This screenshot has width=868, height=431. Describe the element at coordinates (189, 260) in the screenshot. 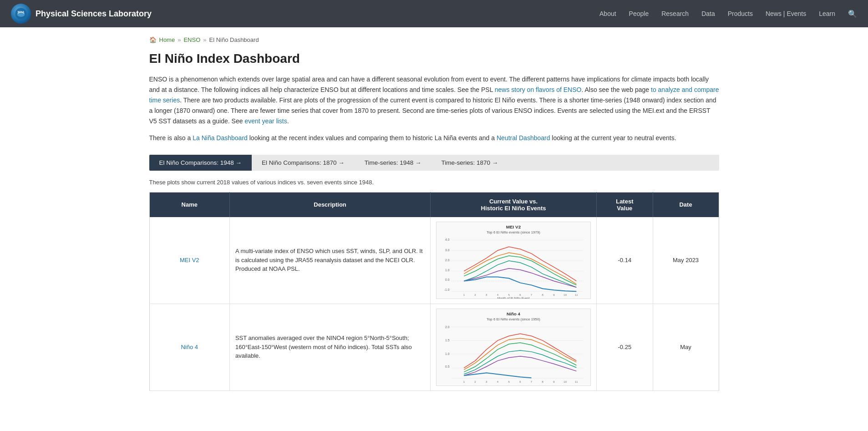

I see `link-mei-v2: MEI V2` at that location.